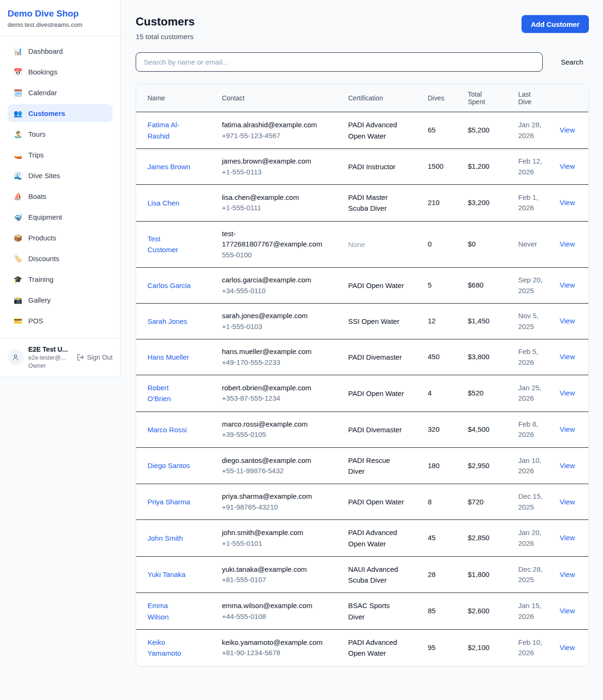 Image resolution: width=603 pixels, height=700 pixels. What do you see at coordinates (363, 357) in the screenshot?
I see `table-row: Hans Mueller hans.mueller@example.com +4…` at bounding box center [363, 357].